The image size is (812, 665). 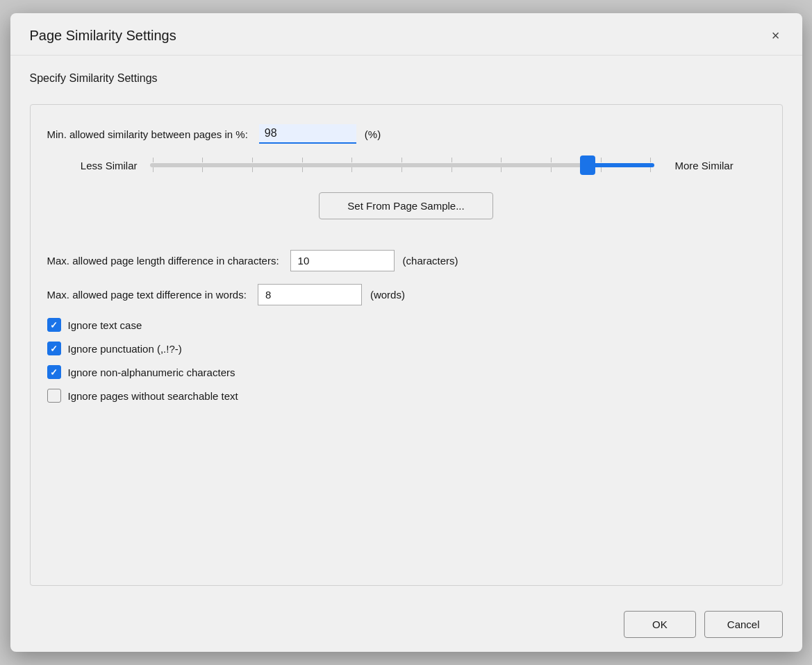 I want to click on checkbox-row-3: Ignore pages without searchable text, so click(x=406, y=396).